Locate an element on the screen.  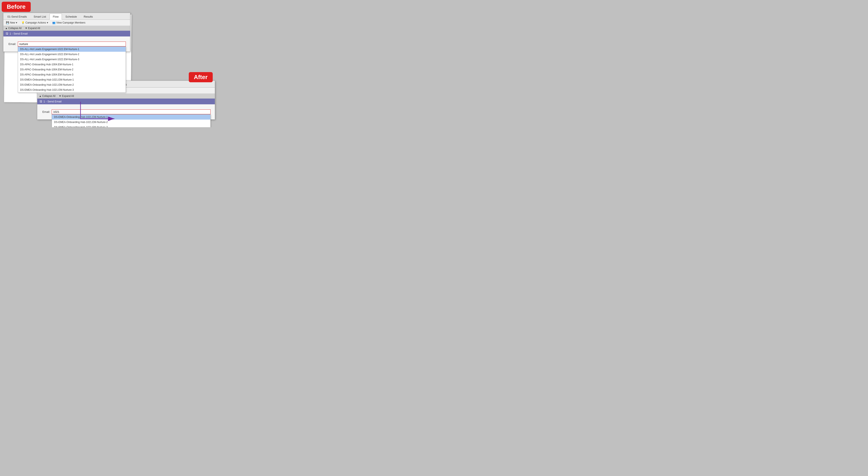
expand-all-before: ▼ Expand All is located at coordinates (32, 28).